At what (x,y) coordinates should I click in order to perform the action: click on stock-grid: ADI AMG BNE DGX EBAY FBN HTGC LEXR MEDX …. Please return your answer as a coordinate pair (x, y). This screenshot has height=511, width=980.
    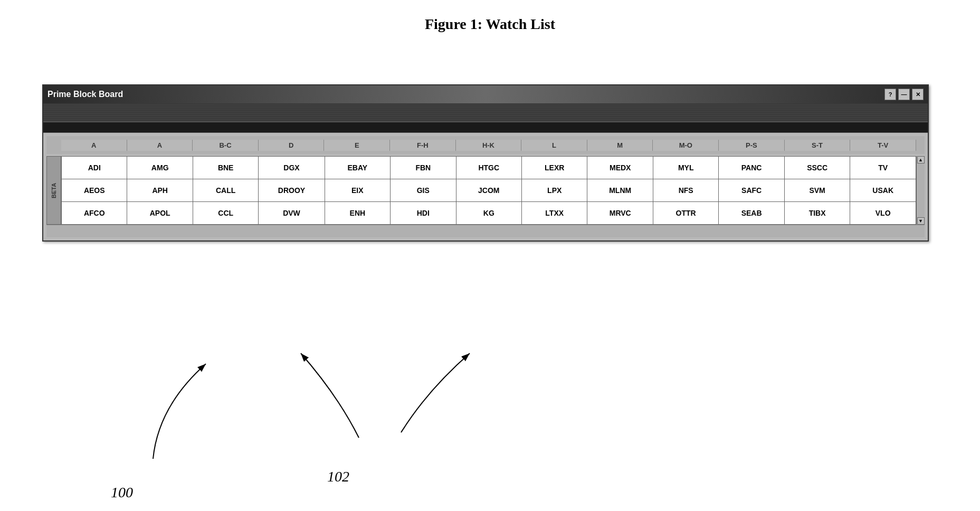
    Looking at the image, I should click on (489, 190).